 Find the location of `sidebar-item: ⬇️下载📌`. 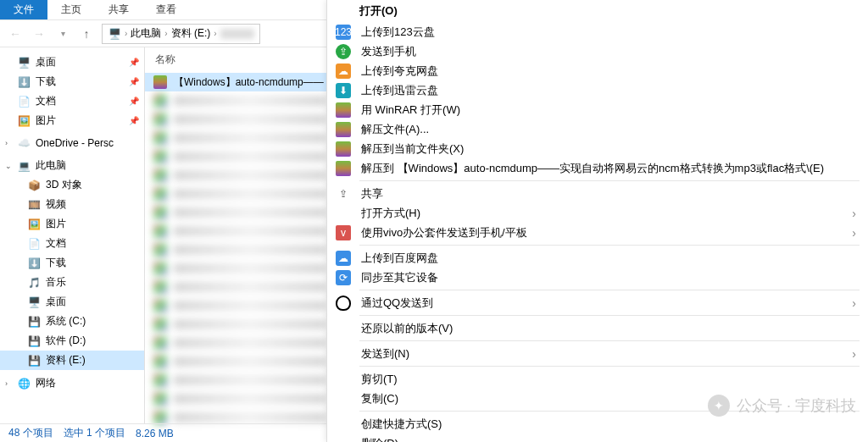

sidebar-item: ⬇️下载📌 is located at coordinates (72, 81).